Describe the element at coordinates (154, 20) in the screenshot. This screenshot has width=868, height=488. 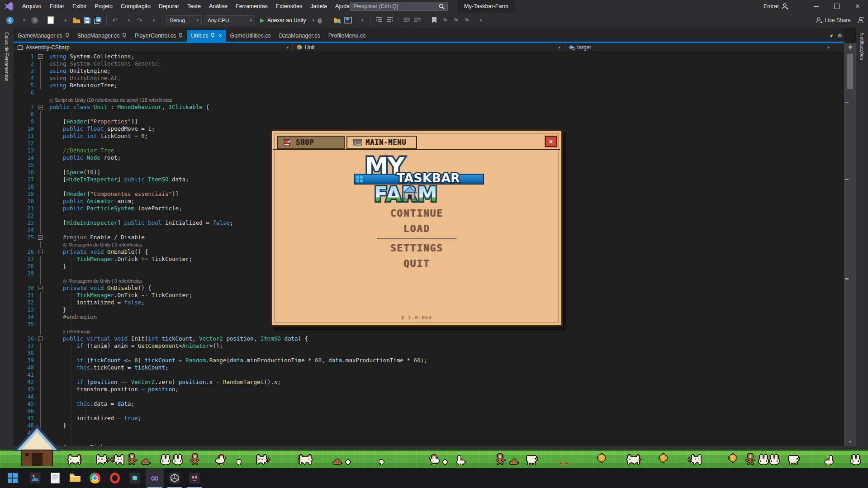
I see `redo-dropdown-icon: ▾` at that location.